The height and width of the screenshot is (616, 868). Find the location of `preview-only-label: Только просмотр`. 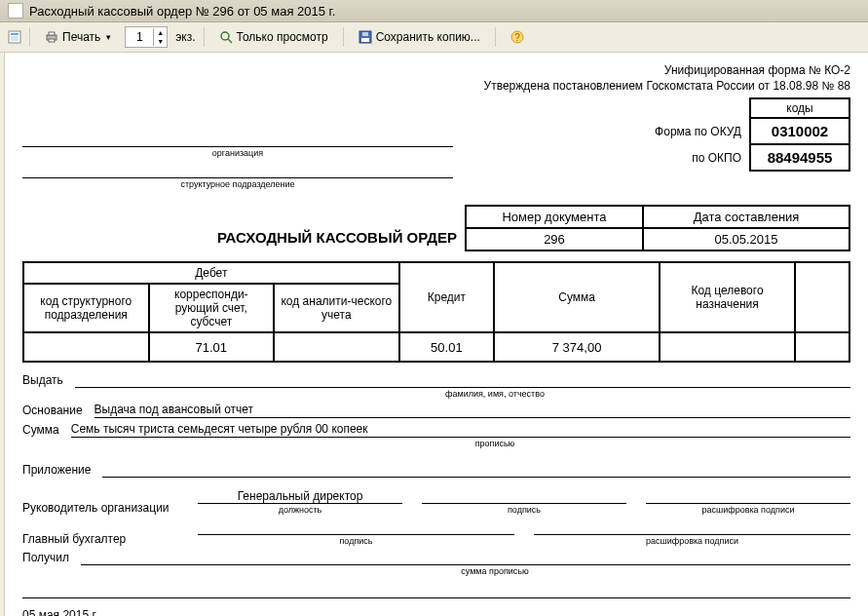

preview-only-label: Только просмотр is located at coordinates (283, 37).